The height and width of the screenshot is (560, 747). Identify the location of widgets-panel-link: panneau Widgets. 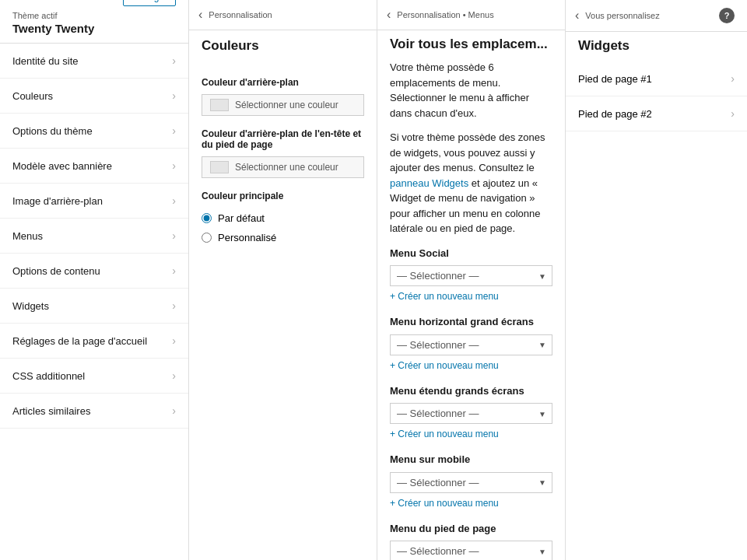
(430, 184).